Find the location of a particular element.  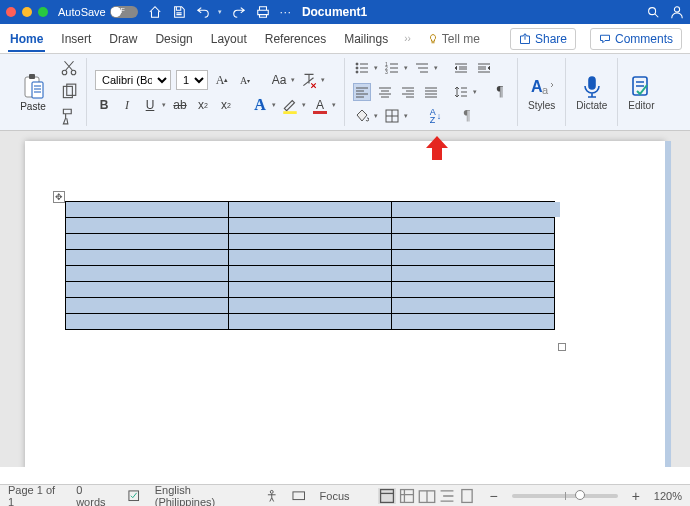

multilevel-caret: ▾ is located at coordinates (436, 68).